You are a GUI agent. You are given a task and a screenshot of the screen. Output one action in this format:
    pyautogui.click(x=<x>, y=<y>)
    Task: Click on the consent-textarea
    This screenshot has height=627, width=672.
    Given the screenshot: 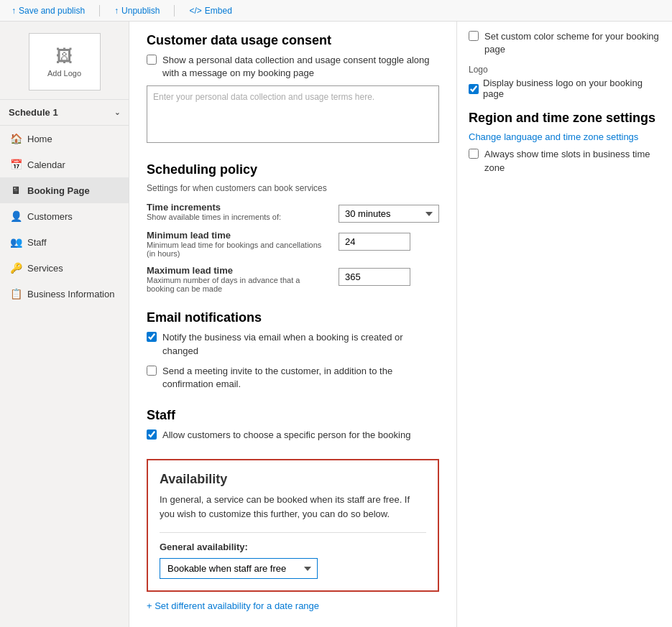 What is the action you would take?
    pyautogui.click(x=293, y=114)
    